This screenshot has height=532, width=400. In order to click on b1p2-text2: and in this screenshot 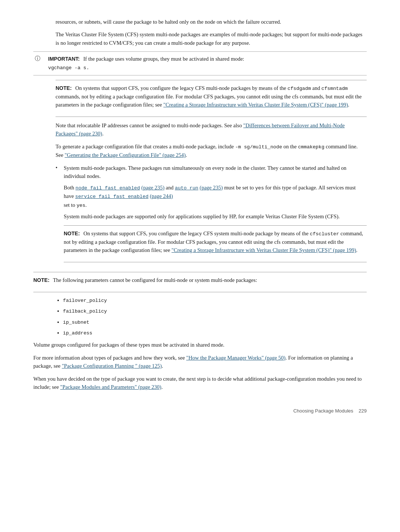, I will do `click(170, 188)`.